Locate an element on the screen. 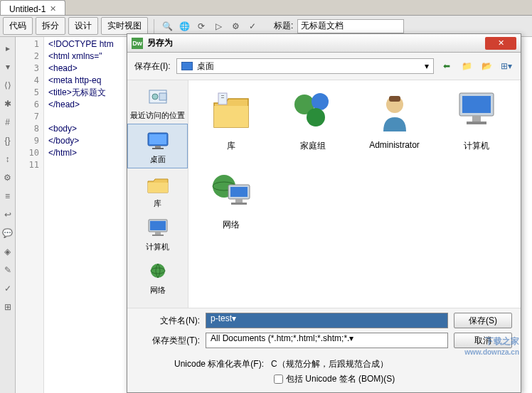 This screenshot has height=393, width=532. places-bar: 最近访问的位置桌面库计算机网络 is located at coordinates (158, 194).